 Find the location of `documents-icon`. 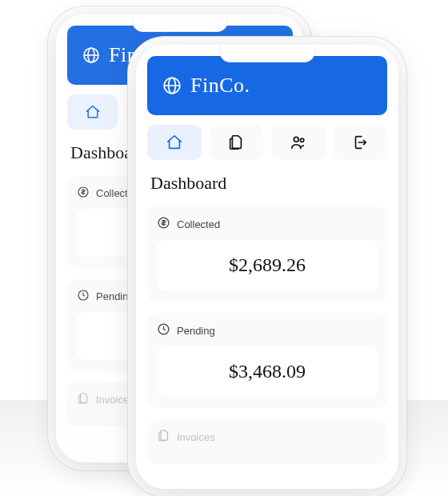

documents-icon is located at coordinates (236, 142).